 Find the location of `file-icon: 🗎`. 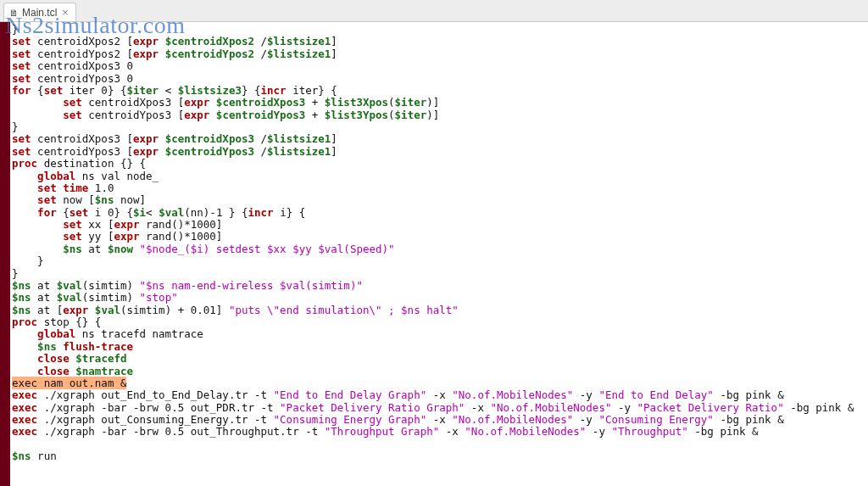

file-icon: 🗎 is located at coordinates (14, 13).